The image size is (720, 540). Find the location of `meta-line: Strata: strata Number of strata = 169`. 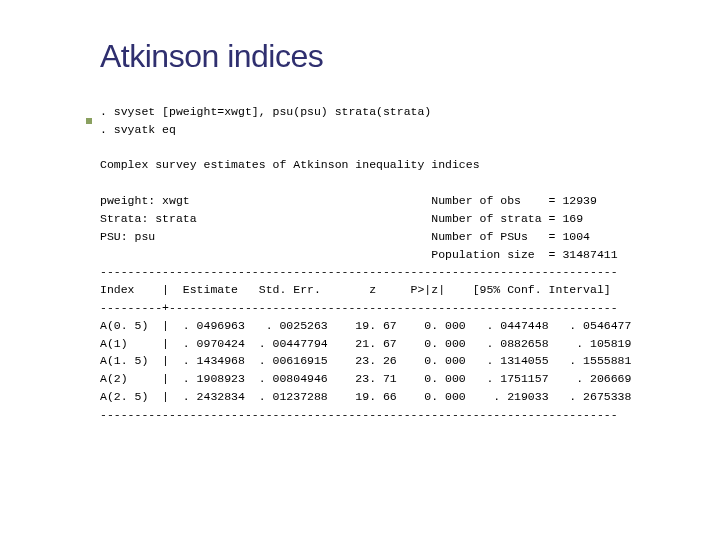

meta-line: Strata: strata Number of strata = 169 is located at coordinates (342, 218).